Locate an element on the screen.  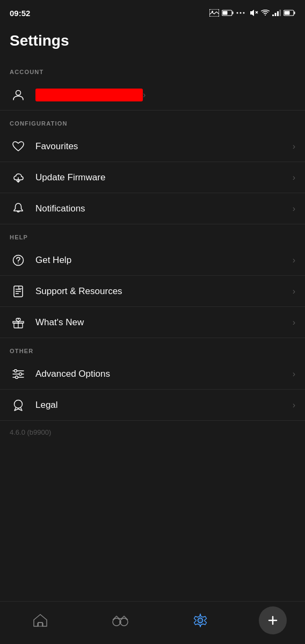
binoculars-icon is located at coordinates (120, 620).